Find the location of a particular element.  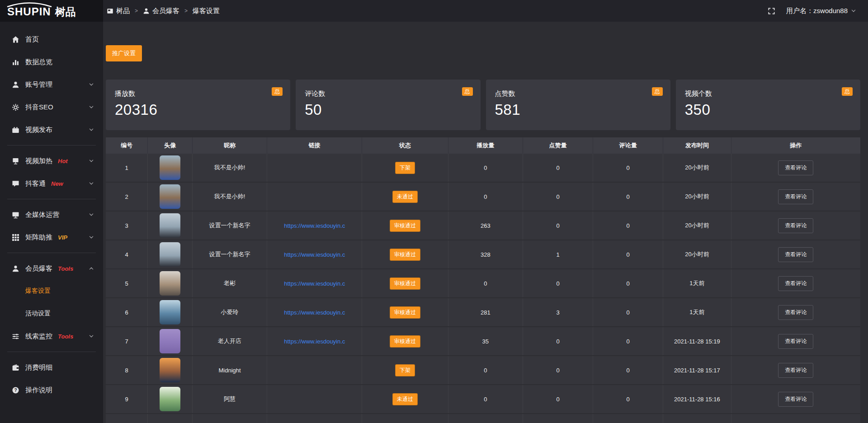

sidebar-subitem-baoke-settings: 爆客设置 is located at coordinates (52, 291).